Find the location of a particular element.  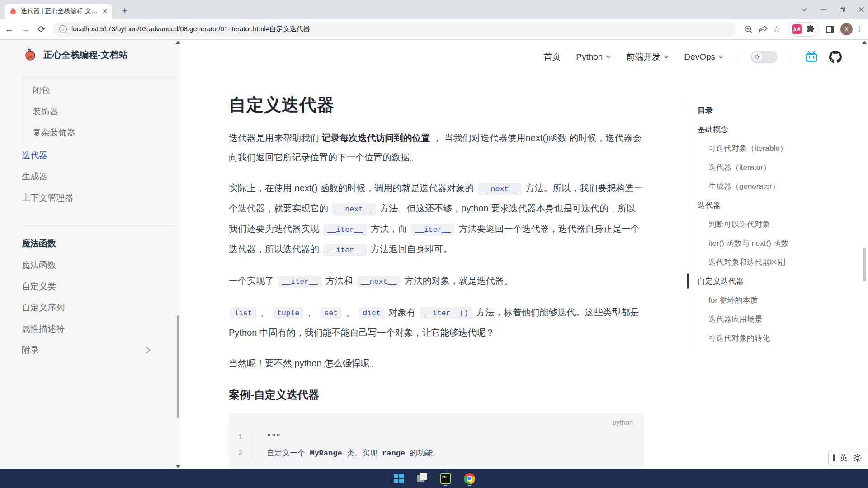

code-line: 1 """ is located at coordinates (436, 437).